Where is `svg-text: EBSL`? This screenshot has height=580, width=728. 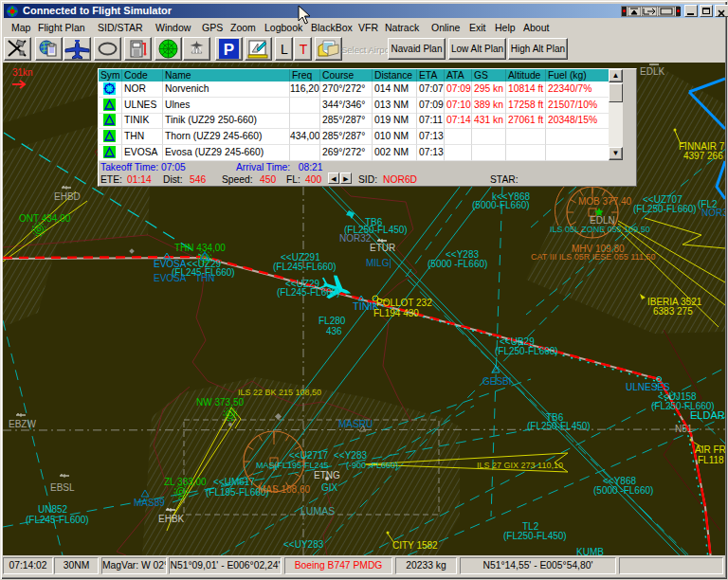
svg-text: EBSL is located at coordinates (63, 487).